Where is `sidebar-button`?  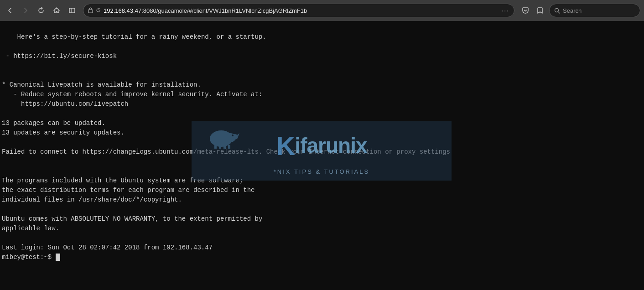 sidebar-button is located at coordinates (72, 10).